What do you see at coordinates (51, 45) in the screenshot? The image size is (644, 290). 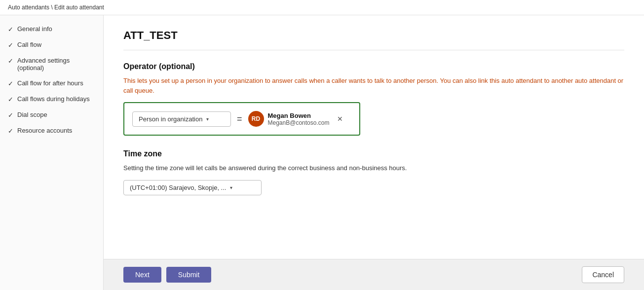 I see `sidebar-item-call-flow: ✓Call flow` at bounding box center [51, 45].